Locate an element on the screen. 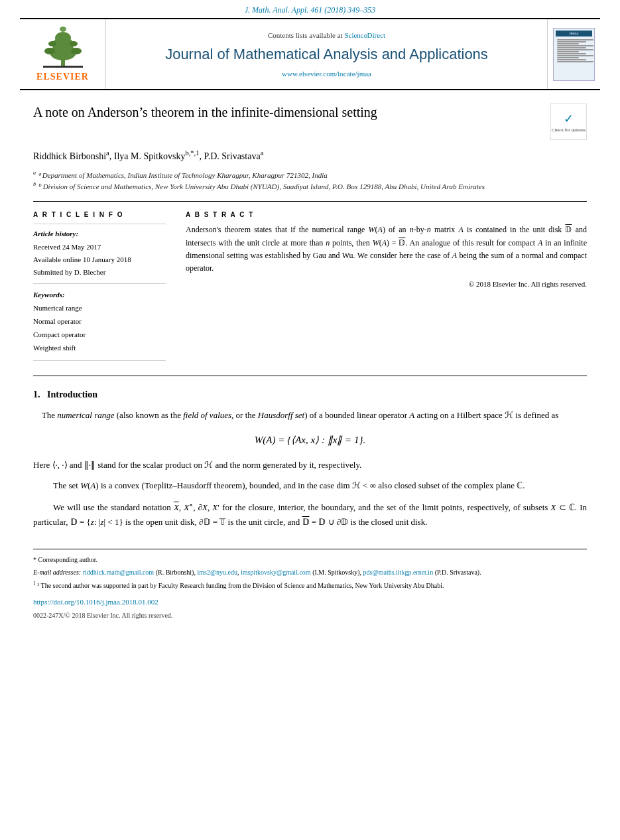 The height and width of the screenshot is (840, 620). email-note: E-mail addresses: riddhick.math@gmail.co… is located at coordinates (310, 573).